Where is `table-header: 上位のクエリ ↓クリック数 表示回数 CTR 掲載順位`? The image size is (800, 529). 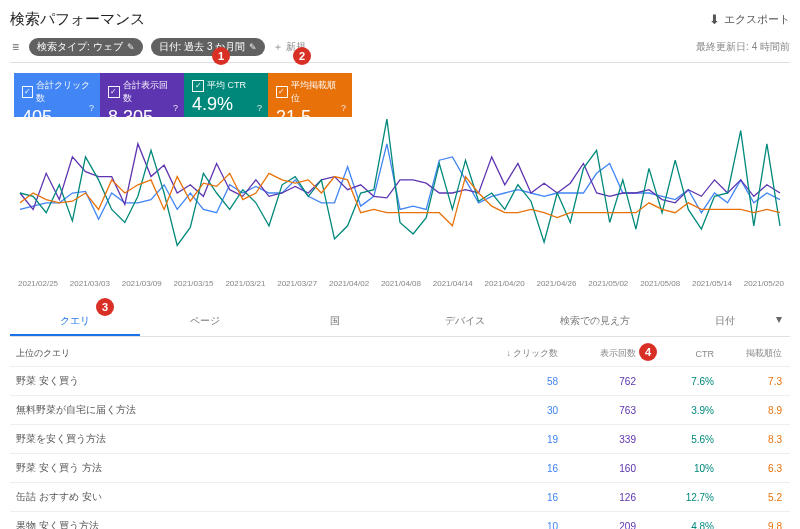 table-header: 上位のクエリ ↓クリック数 表示回数 CTR 掲載順位 is located at coordinates (400, 352).